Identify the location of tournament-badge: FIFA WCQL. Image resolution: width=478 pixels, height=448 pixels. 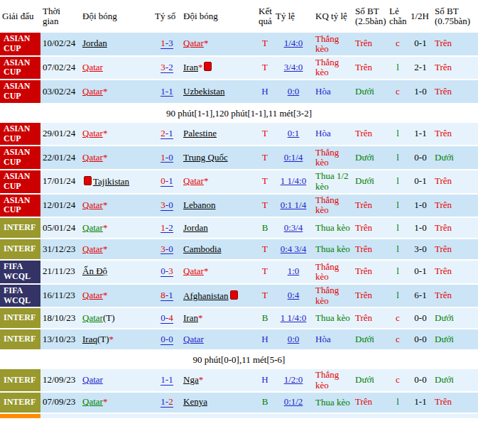
(20, 272).